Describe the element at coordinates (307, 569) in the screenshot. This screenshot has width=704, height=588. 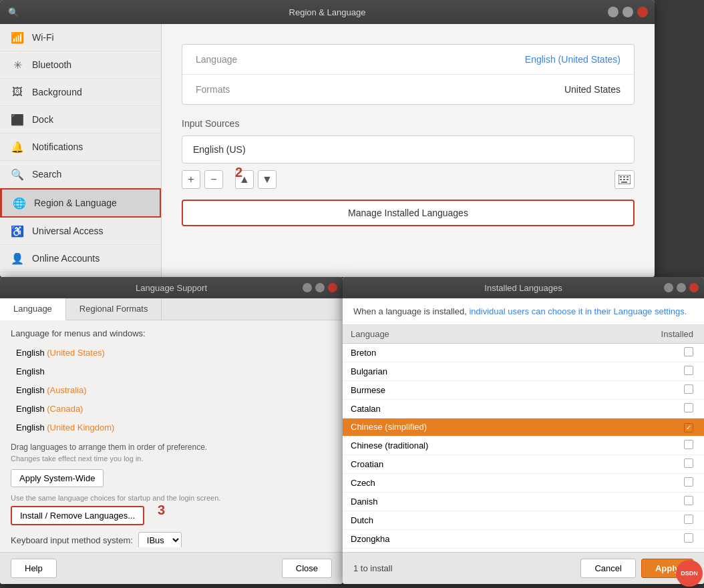
I see `ls-close-btn: Close` at that location.